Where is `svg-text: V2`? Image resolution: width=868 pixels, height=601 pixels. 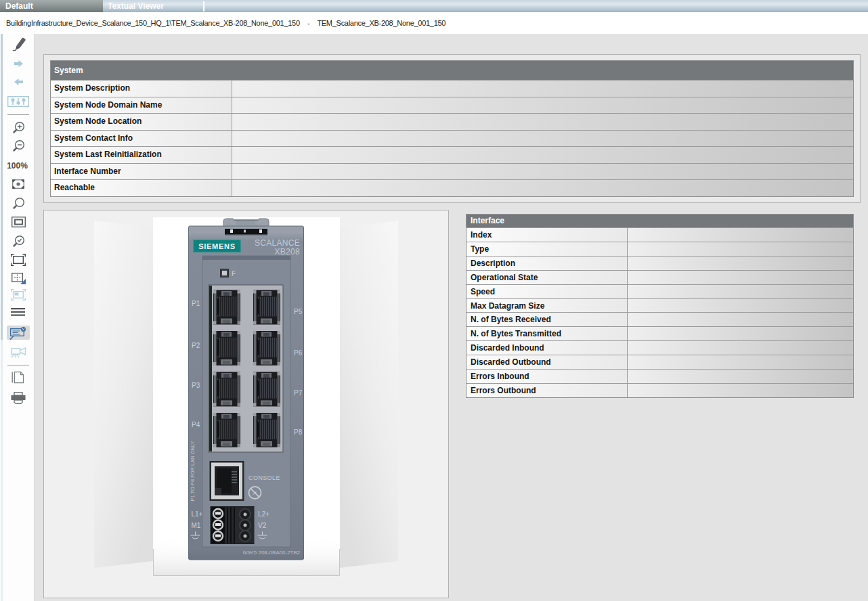 svg-text: V2 is located at coordinates (263, 525).